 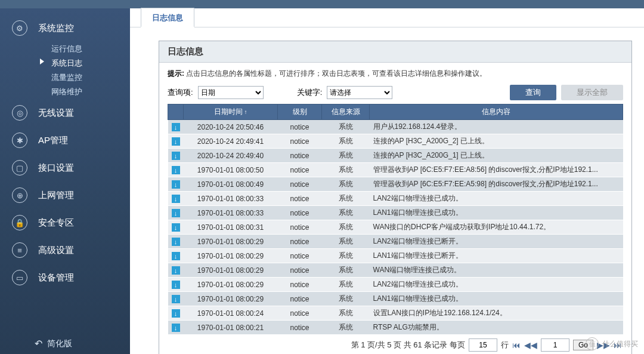 I want to click on simplify-mode: ↶简化版, so click(x=54, y=344).